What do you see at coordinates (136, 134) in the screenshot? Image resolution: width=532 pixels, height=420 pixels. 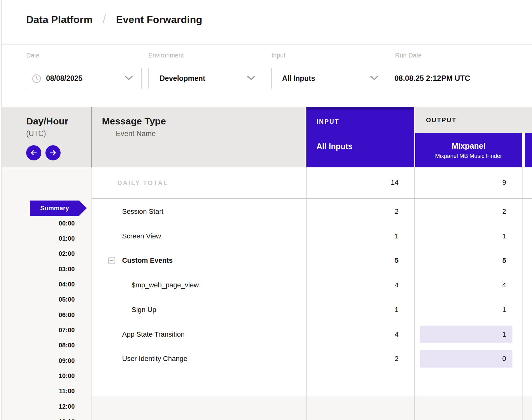 I see `event-name-subheader: Event Name` at bounding box center [136, 134].